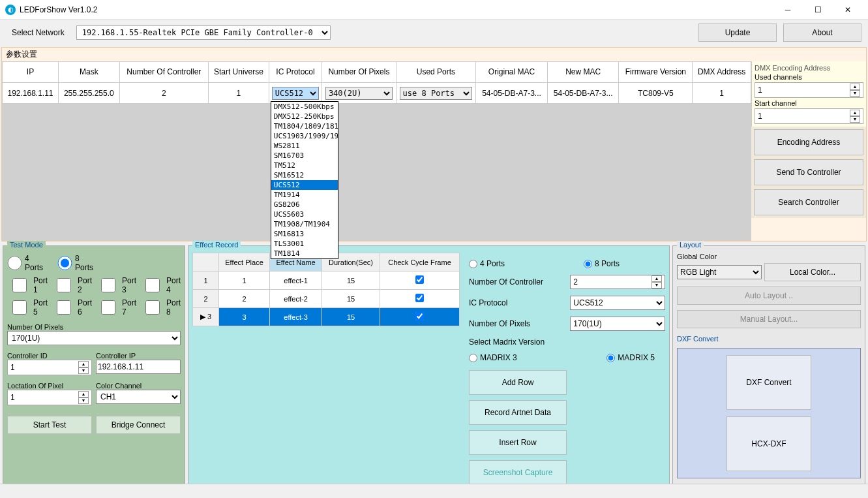  Describe the element at coordinates (618, 324) in the screenshot. I see `er-npx-select: 170(1U)` at that location.